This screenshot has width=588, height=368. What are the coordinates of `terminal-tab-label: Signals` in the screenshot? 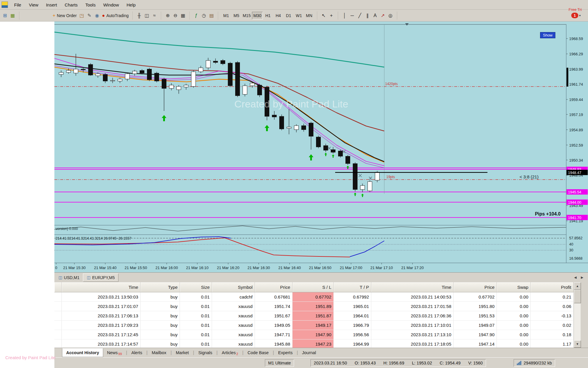 It's located at (206, 353).